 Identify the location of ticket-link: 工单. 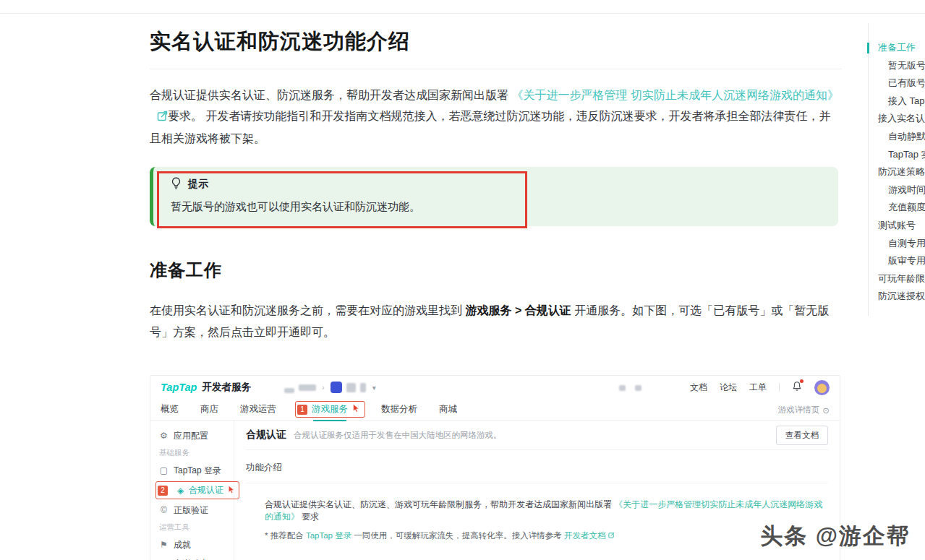
(758, 387).